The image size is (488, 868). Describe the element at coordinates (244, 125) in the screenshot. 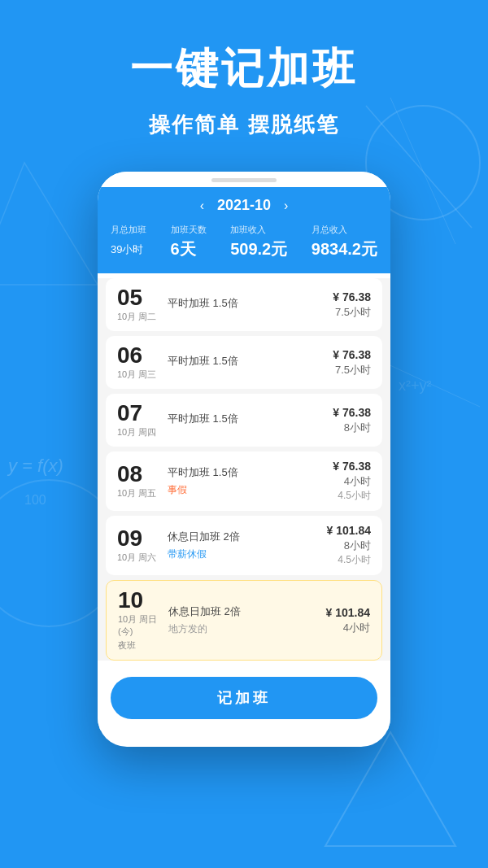

I see `main-subtitle: 操作简单 摆脱纸笔` at that location.